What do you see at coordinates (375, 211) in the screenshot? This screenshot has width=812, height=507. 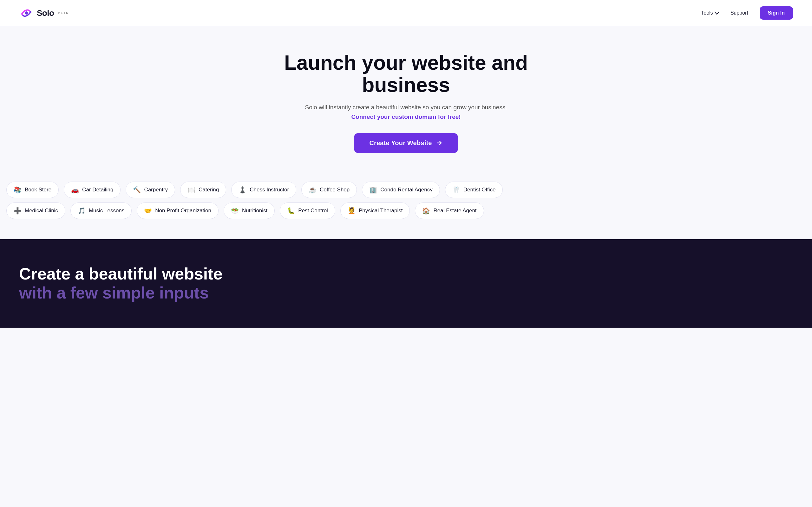 I see `category-chip: 💆 Physical Therapist` at bounding box center [375, 211].